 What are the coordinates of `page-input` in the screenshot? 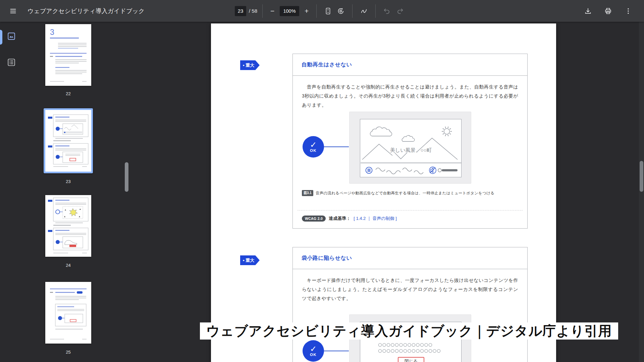 It's located at (240, 11).